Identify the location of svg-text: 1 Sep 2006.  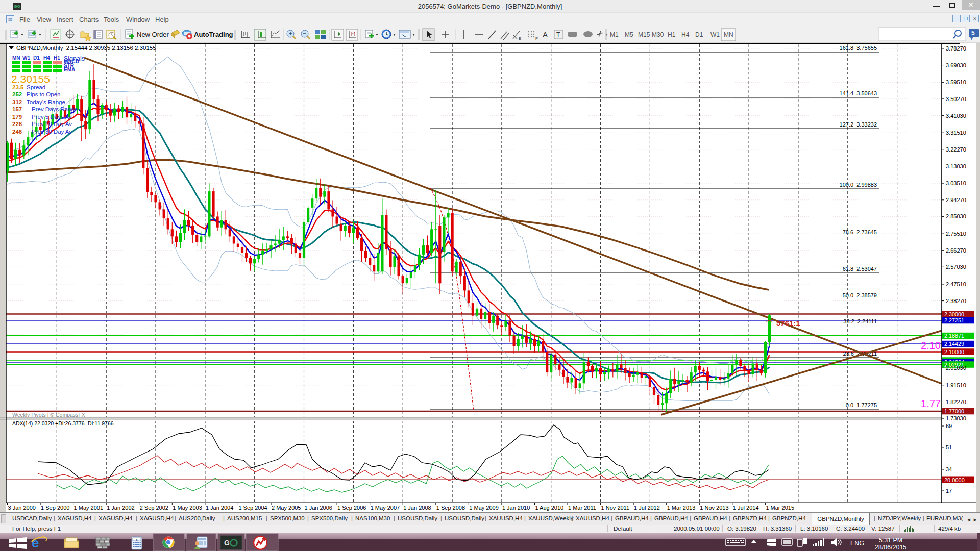
(352, 508).